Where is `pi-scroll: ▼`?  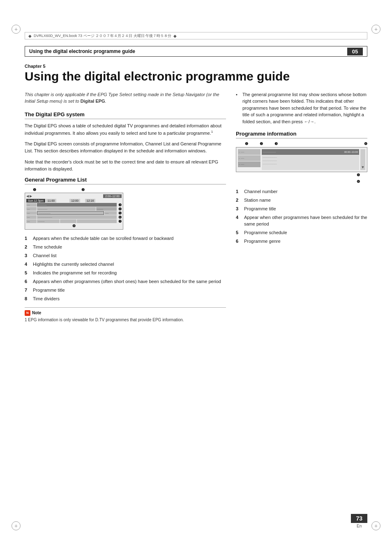
pi-scroll: ▼ is located at coordinates (363, 159).